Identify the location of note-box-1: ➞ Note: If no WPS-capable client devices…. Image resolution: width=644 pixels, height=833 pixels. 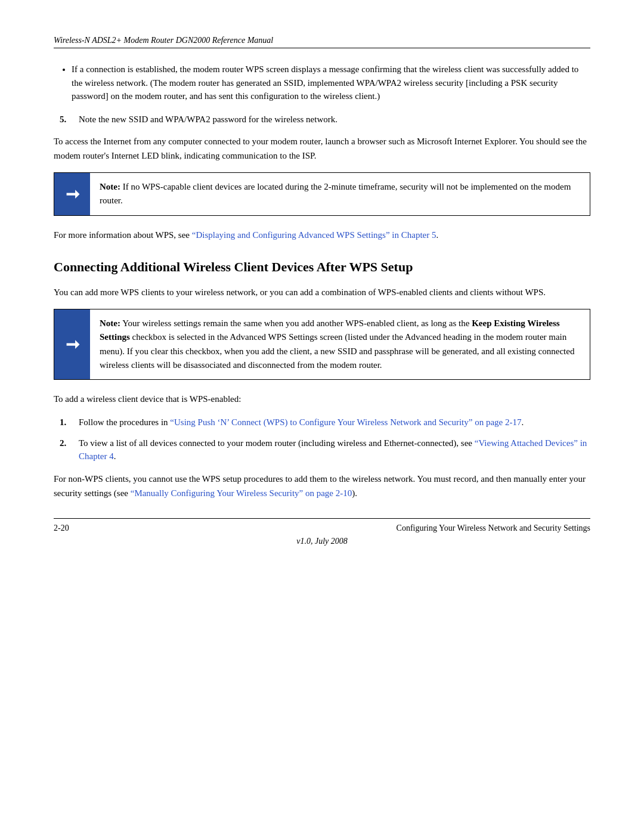
(322, 194).